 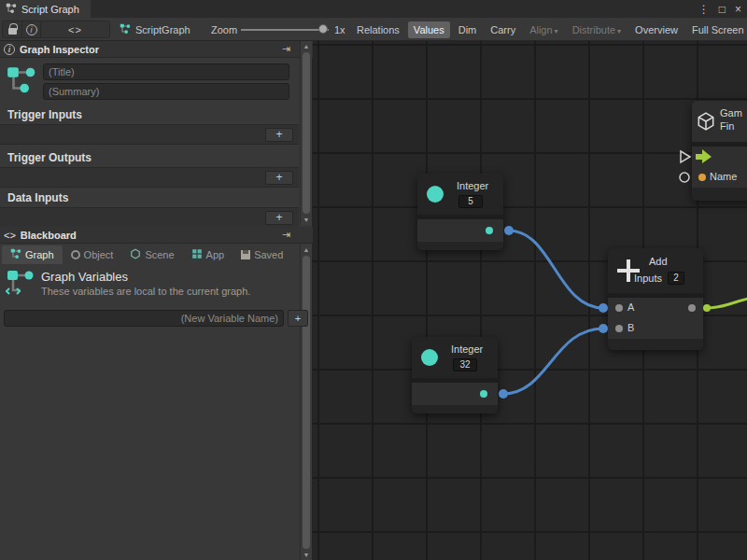 I want to click on graph-summary-input, so click(x=166, y=91).